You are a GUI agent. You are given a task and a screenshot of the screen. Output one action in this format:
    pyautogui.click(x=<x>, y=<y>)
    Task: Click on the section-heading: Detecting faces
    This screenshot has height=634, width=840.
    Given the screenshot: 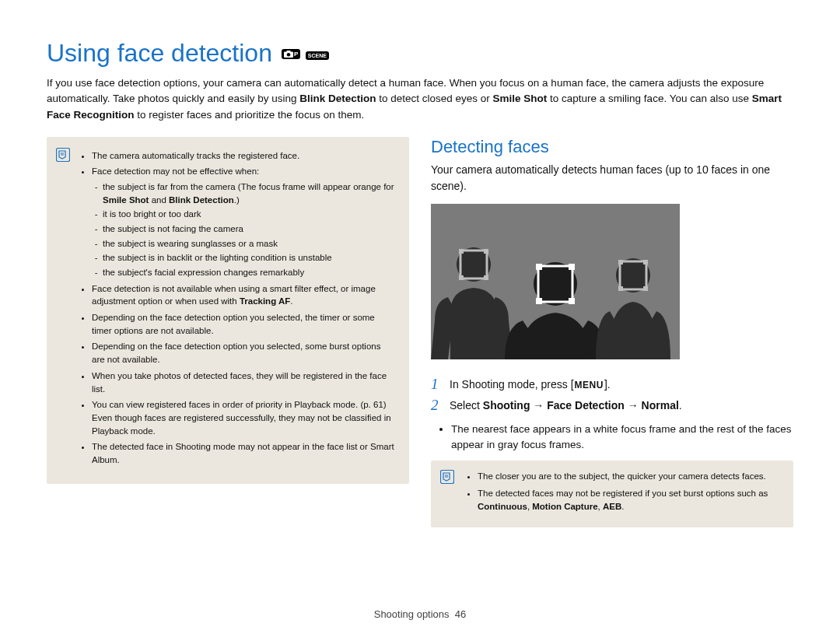 What is the action you would take?
    pyautogui.click(x=612, y=147)
    